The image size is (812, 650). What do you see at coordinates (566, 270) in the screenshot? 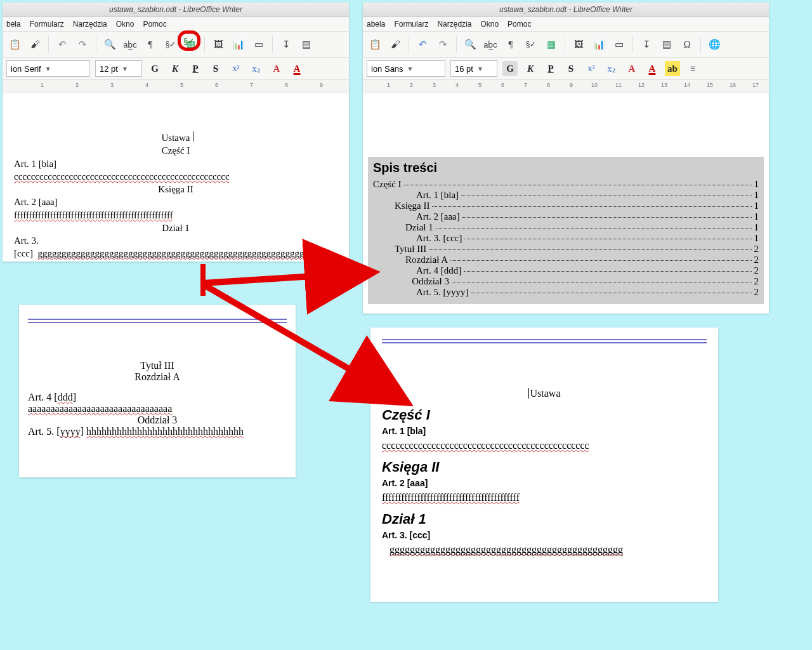
I see `toc-row: Art. 4 [ddd]2` at bounding box center [566, 270].